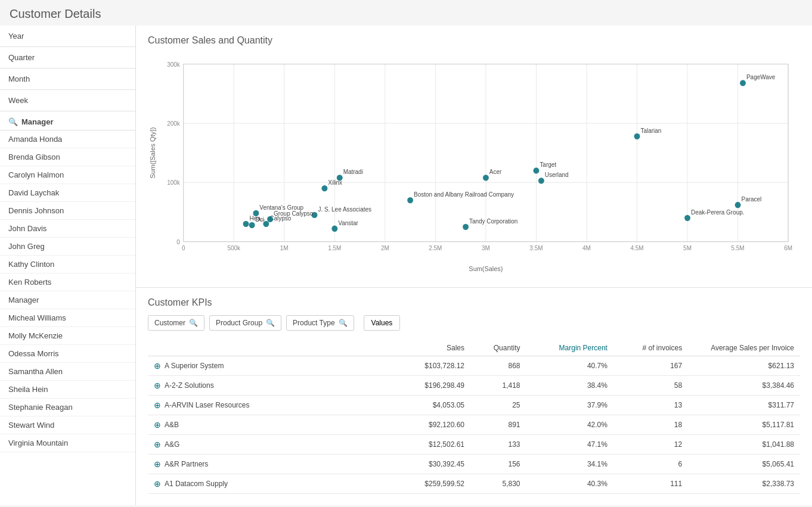 This screenshot has width=812, height=507. What do you see at coordinates (651, 386) in the screenshot?
I see `row-invoices: 58` at bounding box center [651, 386].